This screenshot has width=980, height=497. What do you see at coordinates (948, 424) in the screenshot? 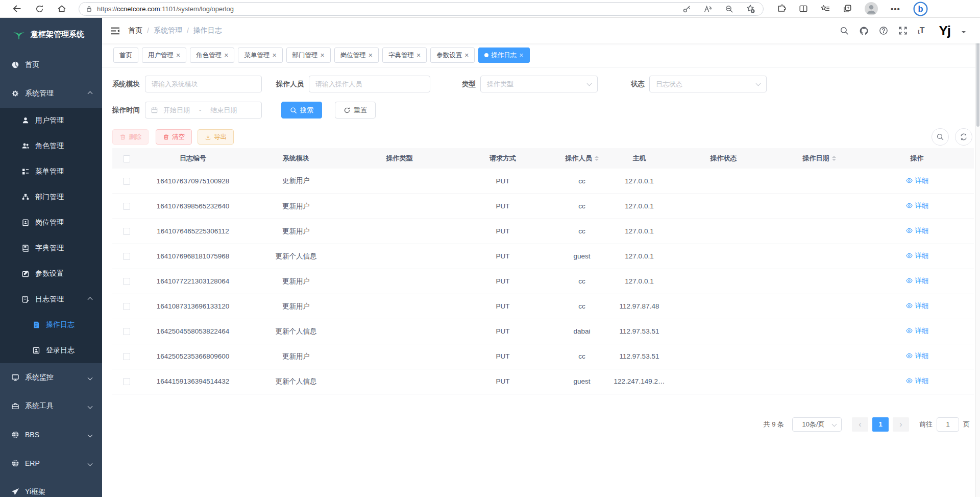
I see `jump-page-input` at bounding box center [948, 424].